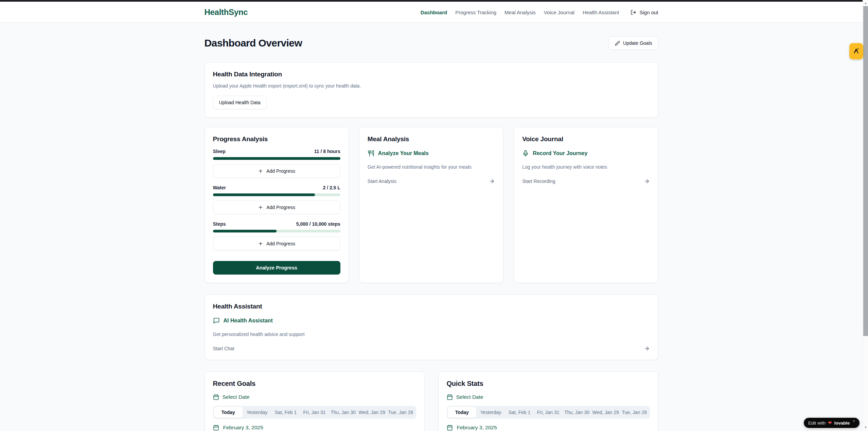 The height and width of the screenshot is (431, 868). I want to click on analyze-progress-button: Analyze Progress, so click(277, 268).